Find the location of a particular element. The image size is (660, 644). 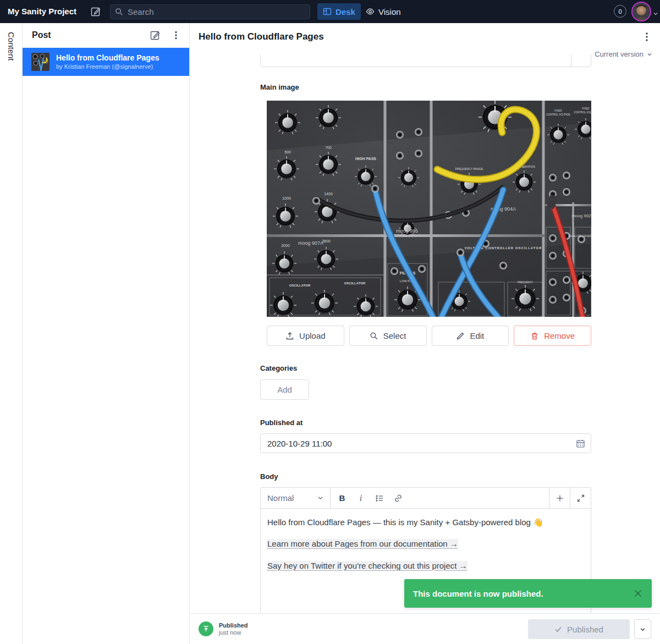

publish-status-time: just now is located at coordinates (233, 632).